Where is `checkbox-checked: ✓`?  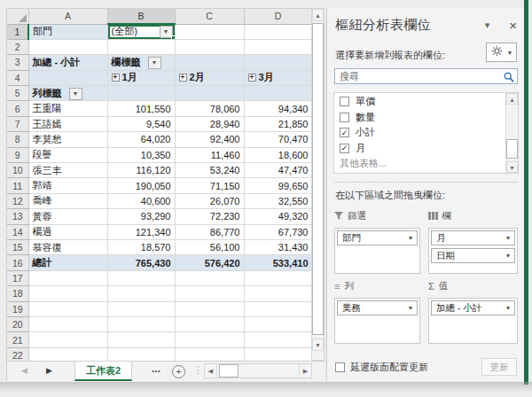
checkbox-checked: ✓ is located at coordinates (344, 133).